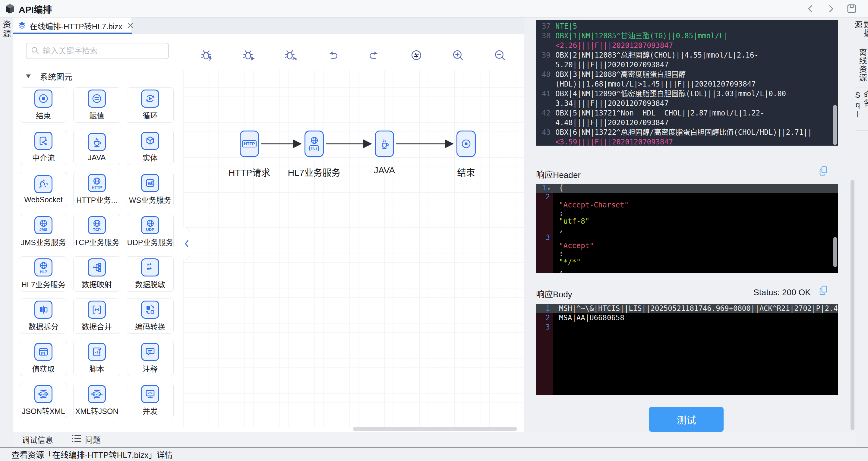  I want to click on right-strip-tab-label: 命名Sql, so click(861, 109).